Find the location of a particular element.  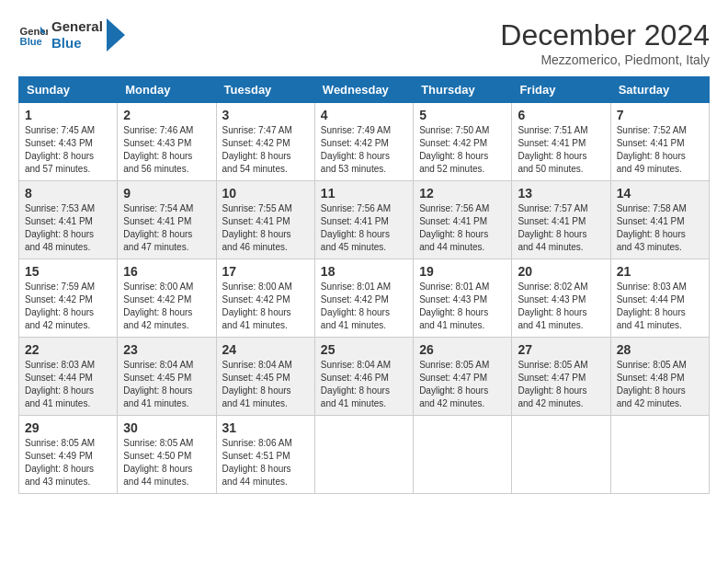

daylight-label: Daylight: 8 hours and 46 minutes. is located at coordinates (257, 241).